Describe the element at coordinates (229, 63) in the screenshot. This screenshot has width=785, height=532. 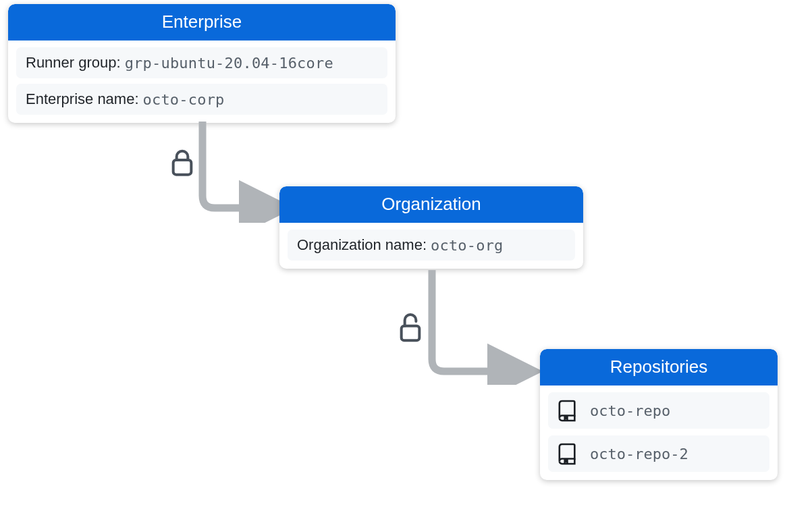
I see `runner-group-value: grp-ubuntu-20.04-16core` at that location.